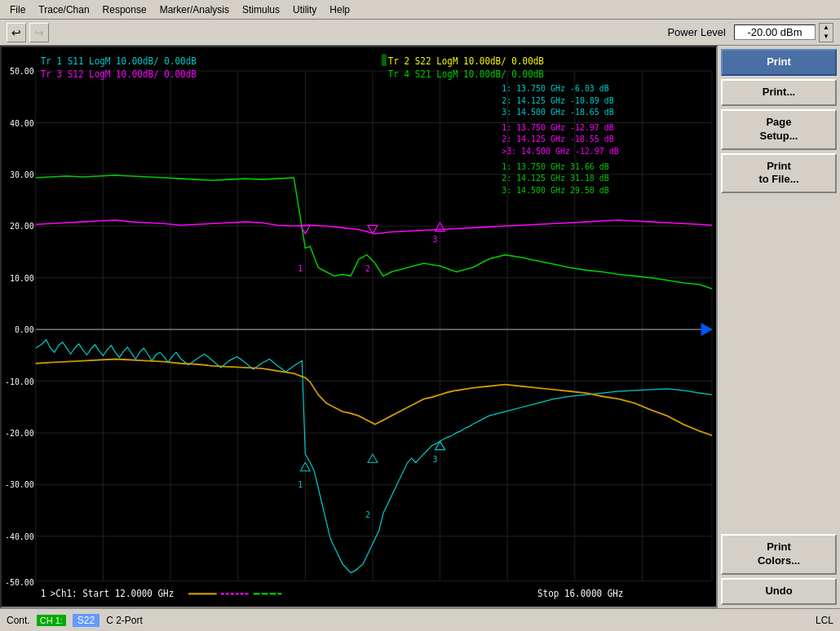  Describe the element at coordinates (22, 122) in the screenshot. I see `svg-text: 40.00` at that location.